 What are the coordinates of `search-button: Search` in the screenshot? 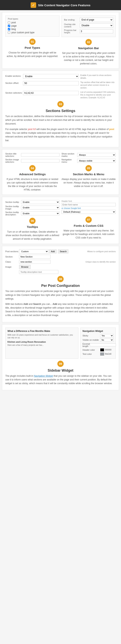 It's located at (63, 252).